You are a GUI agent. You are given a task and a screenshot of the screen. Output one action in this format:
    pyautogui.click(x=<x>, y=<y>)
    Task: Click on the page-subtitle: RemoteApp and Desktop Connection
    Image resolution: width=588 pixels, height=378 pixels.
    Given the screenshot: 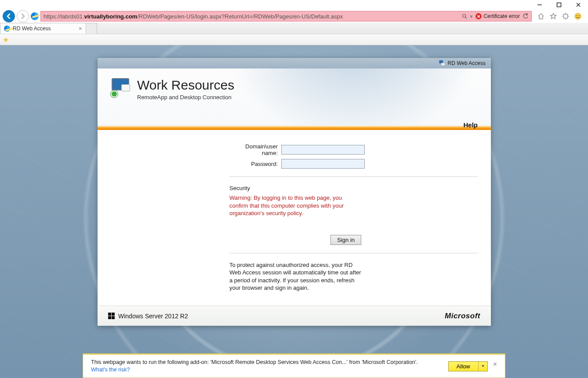 What is the action you would take?
    pyautogui.click(x=185, y=97)
    